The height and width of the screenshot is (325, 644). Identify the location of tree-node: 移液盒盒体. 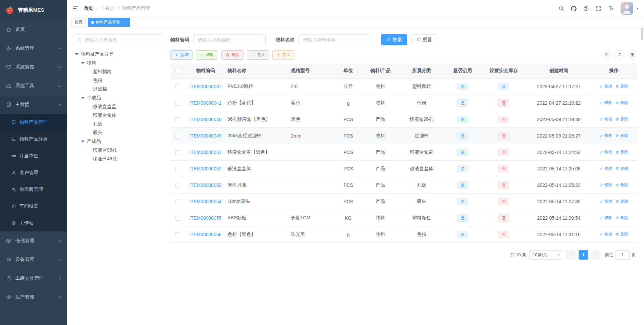
(118, 115).